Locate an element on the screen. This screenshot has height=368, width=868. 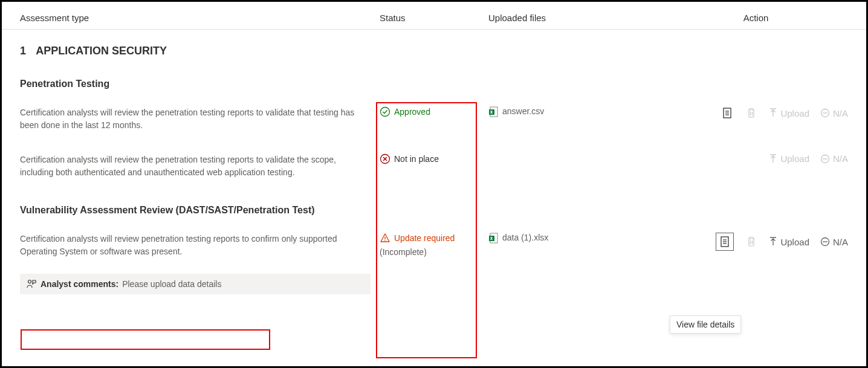
header-files: Uploaded files is located at coordinates (576, 18).